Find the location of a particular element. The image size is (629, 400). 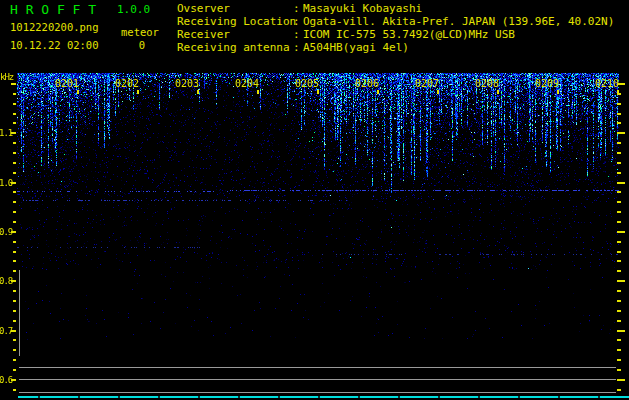

freq-label: 0.6 is located at coordinates (6, 380).